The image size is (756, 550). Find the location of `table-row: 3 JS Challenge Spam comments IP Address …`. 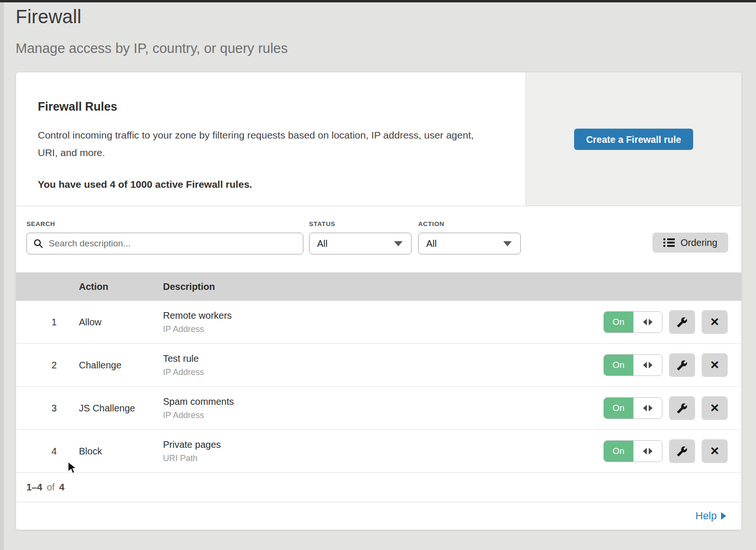

table-row: 3 JS Challenge Spam comments IP Address … is located at coordinates (379, 409).